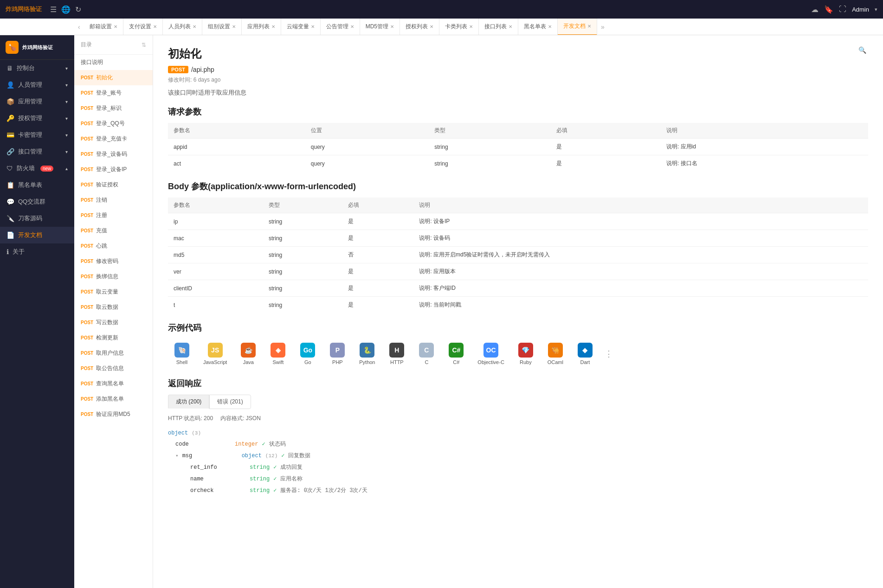  What do you see at coordinates (215, 354) in the screenshot?
I see `lang-item-javascript: JS JavaScript` at bounding box center [215, 354].